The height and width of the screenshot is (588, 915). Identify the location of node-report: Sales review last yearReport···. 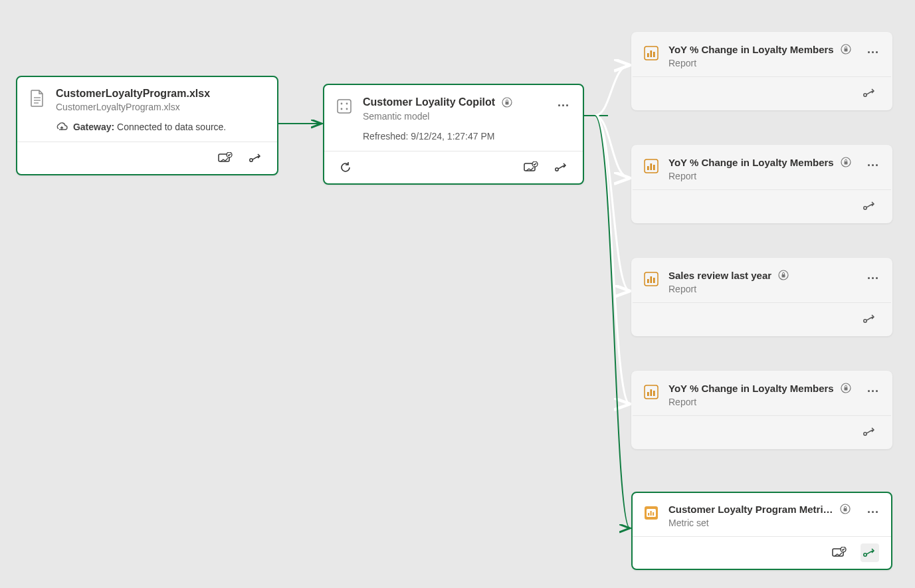
(762, 297).